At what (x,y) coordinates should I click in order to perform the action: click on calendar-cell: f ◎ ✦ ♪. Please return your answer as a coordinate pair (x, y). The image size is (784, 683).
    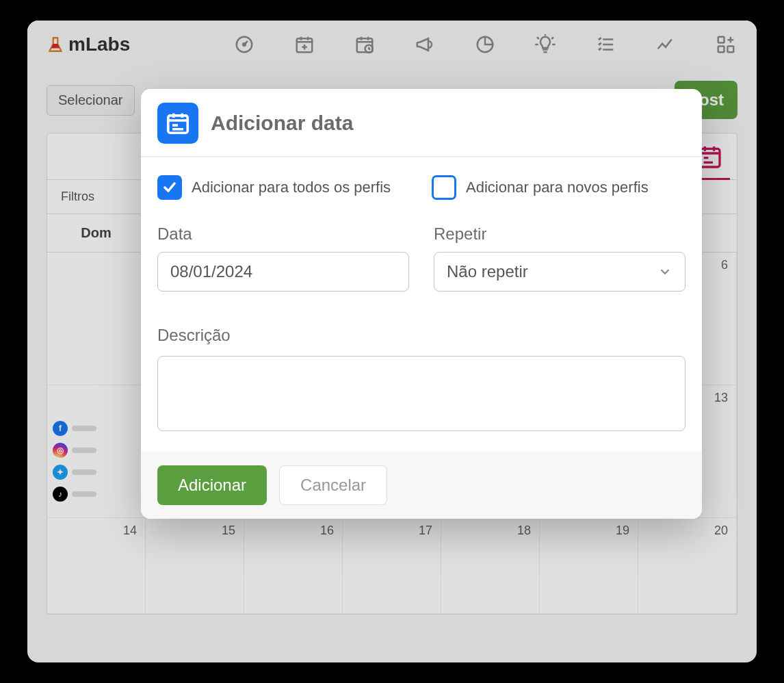
    Looking at the image, I should click on (96, 452).